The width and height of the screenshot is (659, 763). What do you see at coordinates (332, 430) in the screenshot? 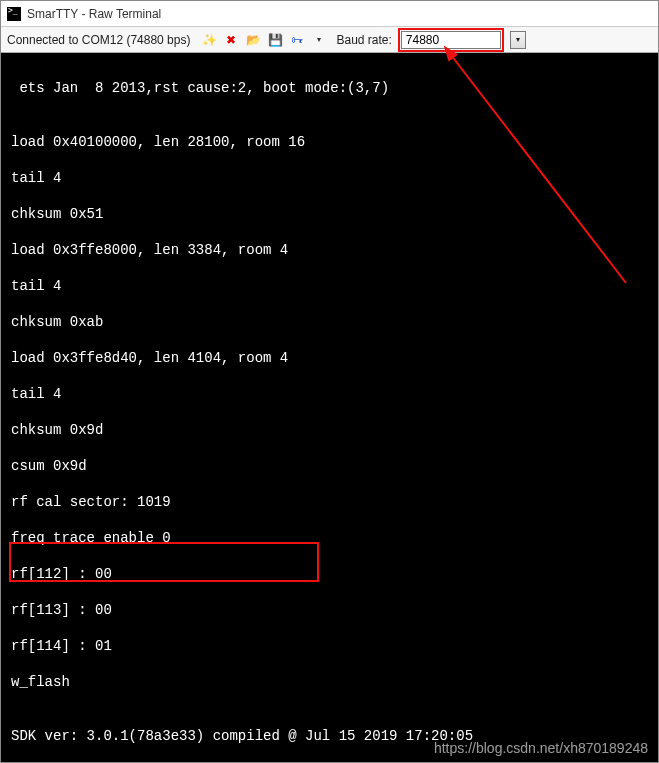
I see `terminal-line: chksum 0x9d` at bounding box center [332, 430].